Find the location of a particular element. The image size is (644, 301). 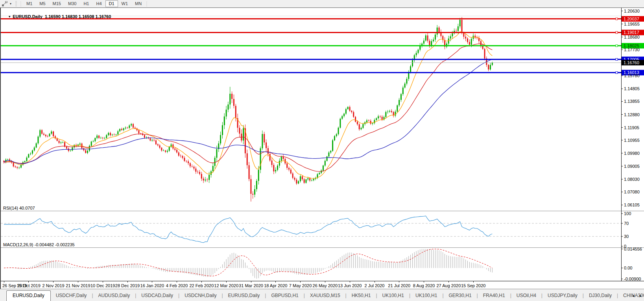

chart-tab-hk50-h1-8: HK50,H1 is located at coordinates (361, 296).